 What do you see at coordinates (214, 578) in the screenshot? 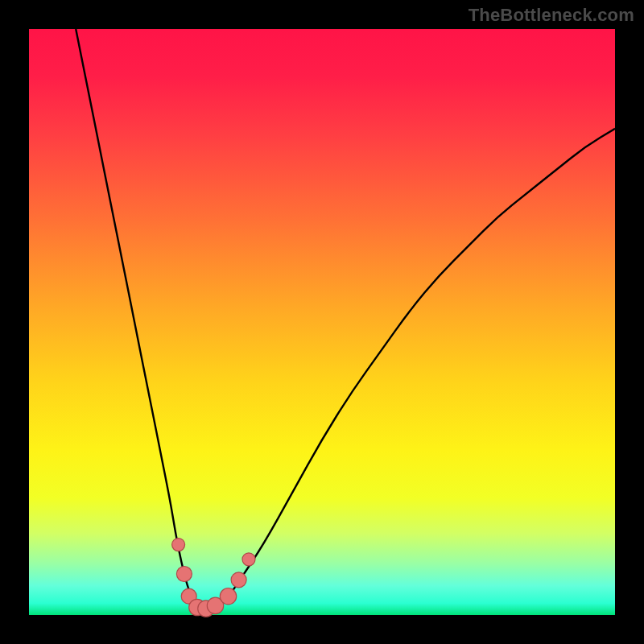
I see `curve-markers` at bounding box center [214, 578].